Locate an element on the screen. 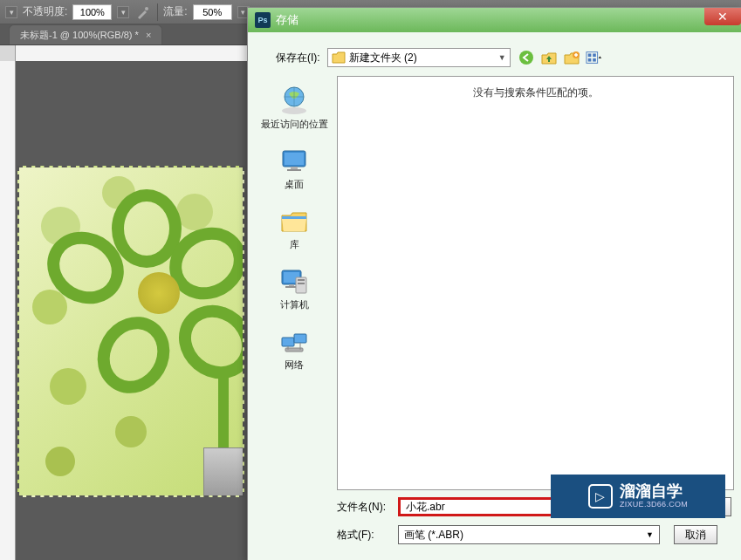 The height and width of the screenshot is (560, 741). ruler-corner is located at coordinates (8, 53).